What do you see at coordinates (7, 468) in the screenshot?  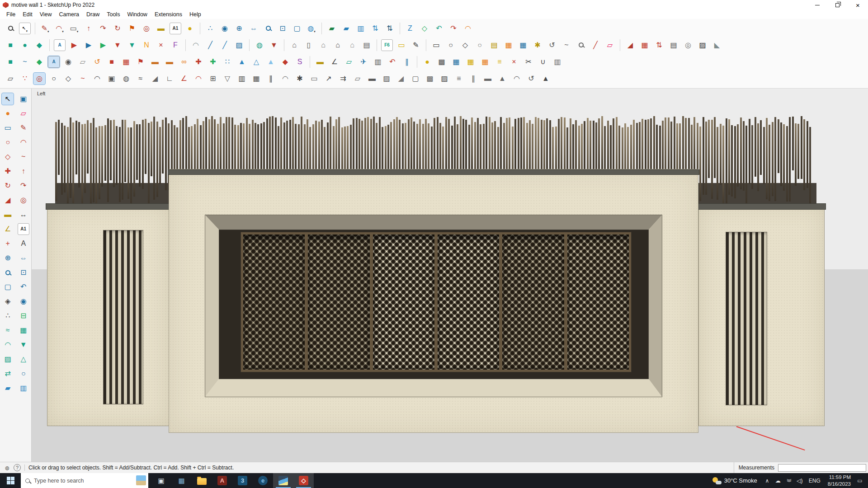 I see `geolocation-icon: ◍` at bounding box center [7, 468].